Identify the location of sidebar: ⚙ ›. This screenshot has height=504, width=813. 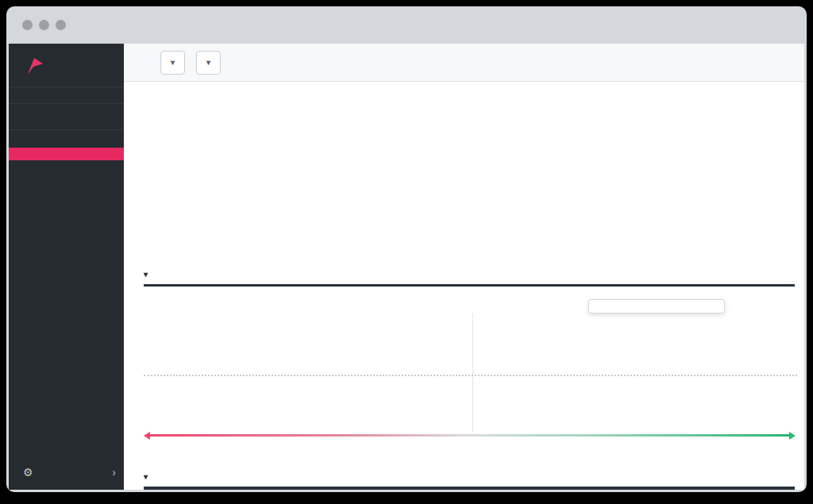
(67, 267).